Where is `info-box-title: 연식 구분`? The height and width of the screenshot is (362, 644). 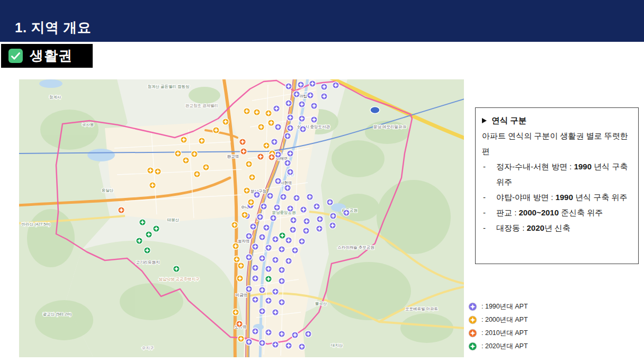 info-box-title: 연식 구분 is located at coordinates (509, 121).